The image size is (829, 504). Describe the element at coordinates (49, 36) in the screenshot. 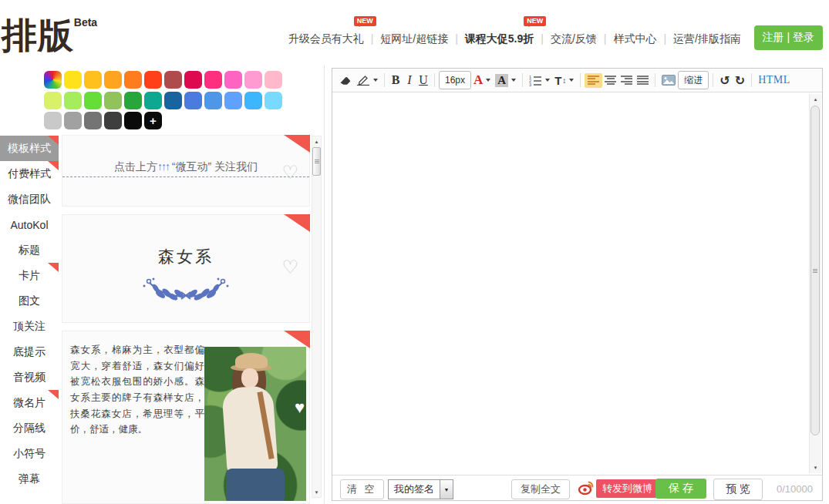

I see `logo: i排版Beta` at that location.